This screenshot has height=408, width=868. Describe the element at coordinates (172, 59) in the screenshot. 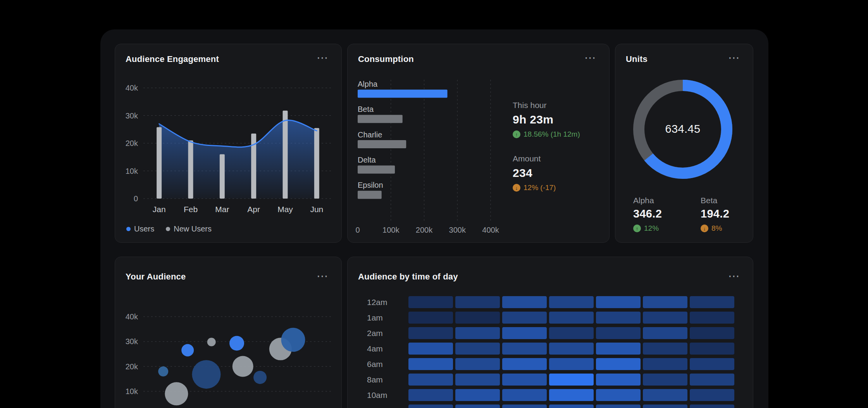

I see `engagement-card-title: Audience Engagement` at that location.